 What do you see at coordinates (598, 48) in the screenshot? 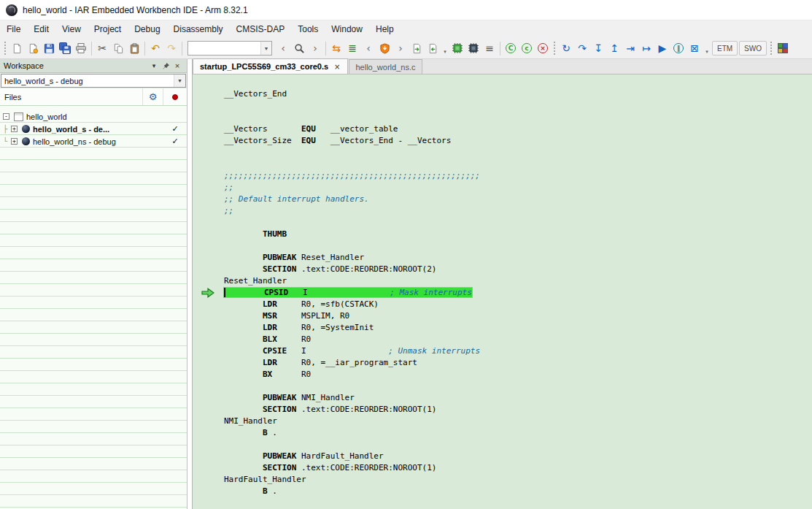
I see `step-into-icon: ↧` at bounding box center [598, 48].